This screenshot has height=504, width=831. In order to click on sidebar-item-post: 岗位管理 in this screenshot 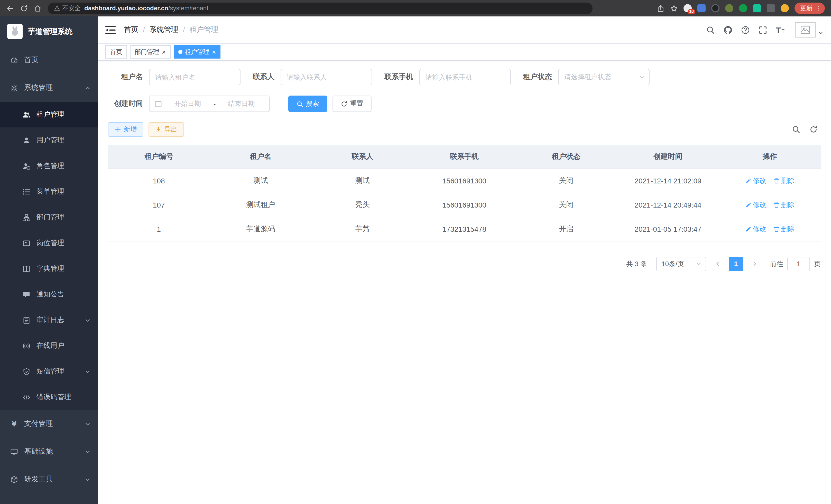, I will do `click(49, 243)`.